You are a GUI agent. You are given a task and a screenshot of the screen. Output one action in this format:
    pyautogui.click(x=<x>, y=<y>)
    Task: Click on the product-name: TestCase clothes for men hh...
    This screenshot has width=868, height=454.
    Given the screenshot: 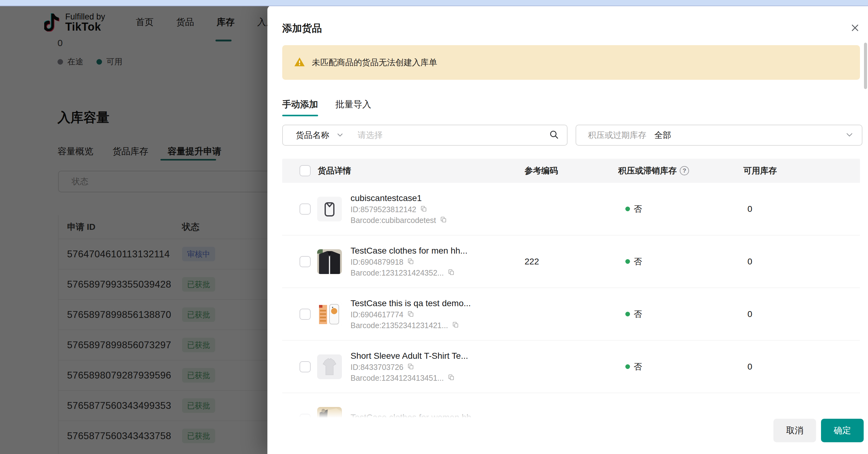 What is the action you would take?
    pyautogui.click(x=409, y=251)
    